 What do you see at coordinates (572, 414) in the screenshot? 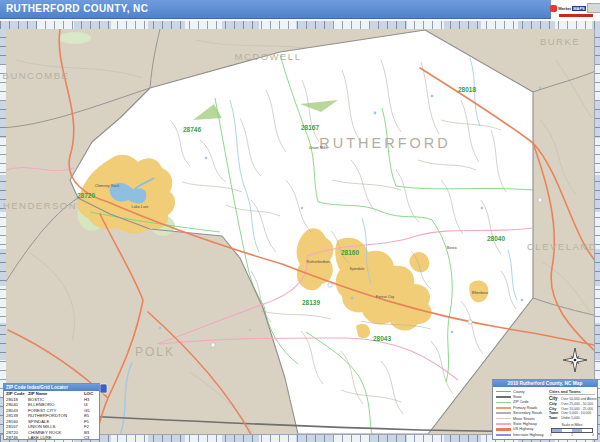
I see `legend-cities-and-towns: Cities and Towns CityOver 50,000 and Abo…` at bounding box center [572, 414].